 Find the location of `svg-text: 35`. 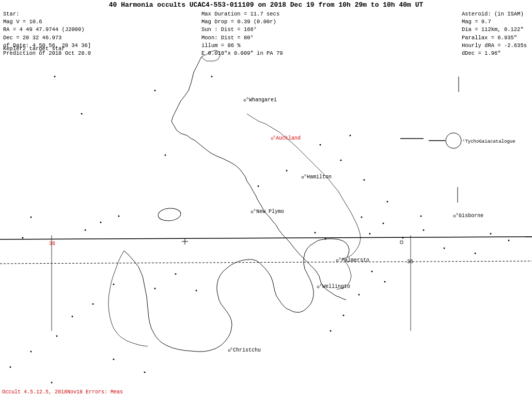

svg-text: 35 is located at coordinates (410, 262).